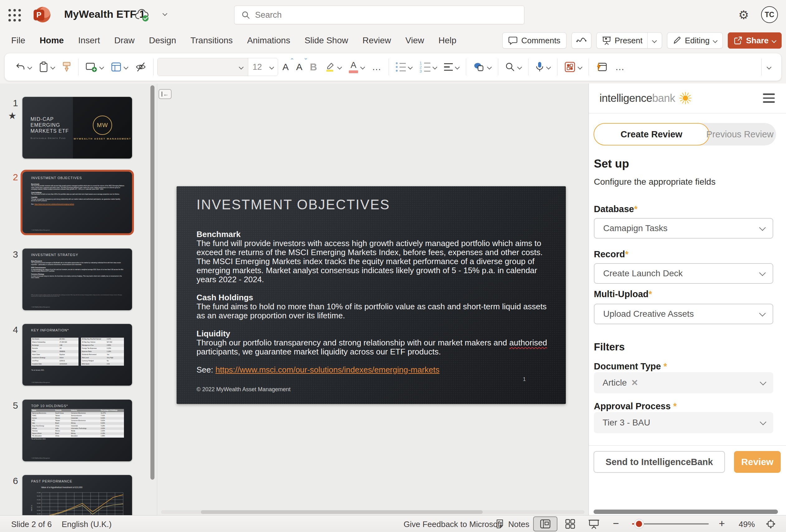 This screenshot has width=786, height=532. I want to click on zoom-in-button: +, so click(722, 524).